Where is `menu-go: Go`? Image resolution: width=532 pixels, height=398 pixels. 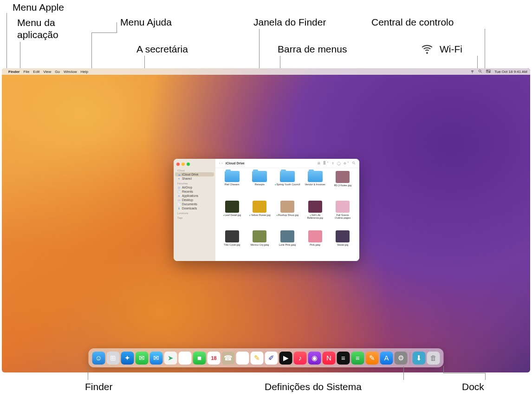 menu-go: Go is located at coordinates (58, 72).